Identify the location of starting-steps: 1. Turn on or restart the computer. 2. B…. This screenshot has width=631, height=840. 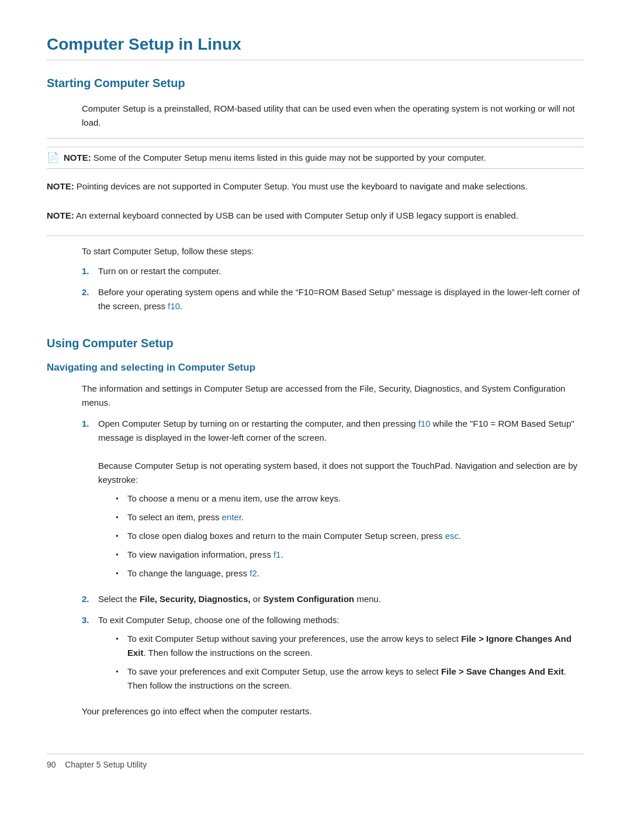
(333, 289).